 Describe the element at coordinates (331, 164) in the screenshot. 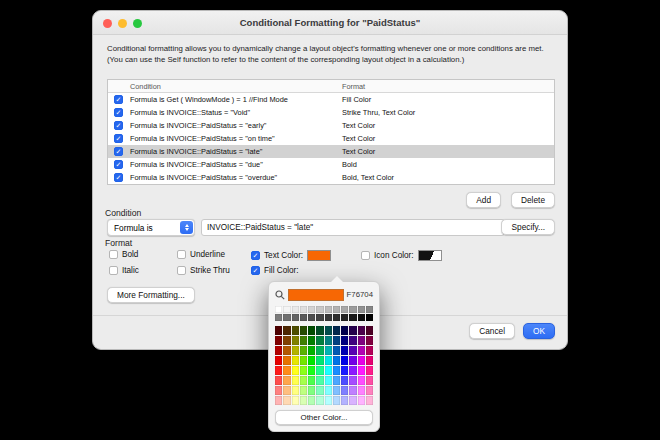

I see `table-row: Formula is INVOICE::PaidStatus = "due" B…` at that location.